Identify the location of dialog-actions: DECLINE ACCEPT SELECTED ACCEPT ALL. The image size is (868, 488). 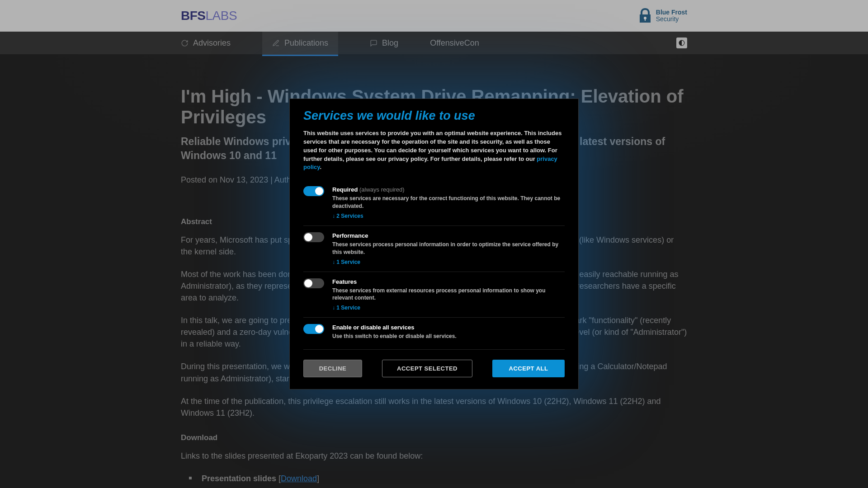
(434, 369).